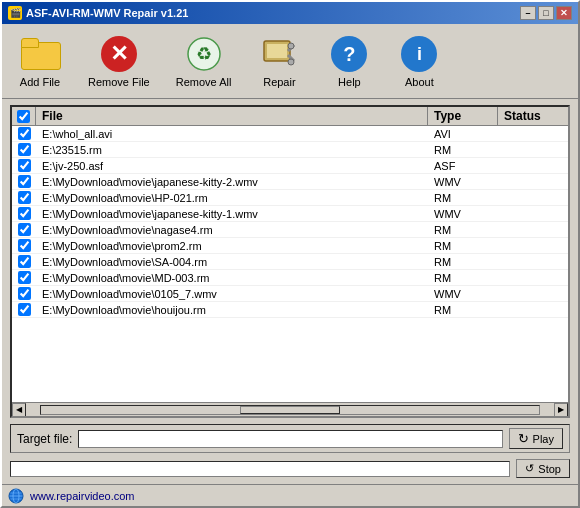 This screenshot has height=508, width=580. Describe the element at coordinates (279, 61) in the screenshot. I see `repair-button: Repair` at that location.